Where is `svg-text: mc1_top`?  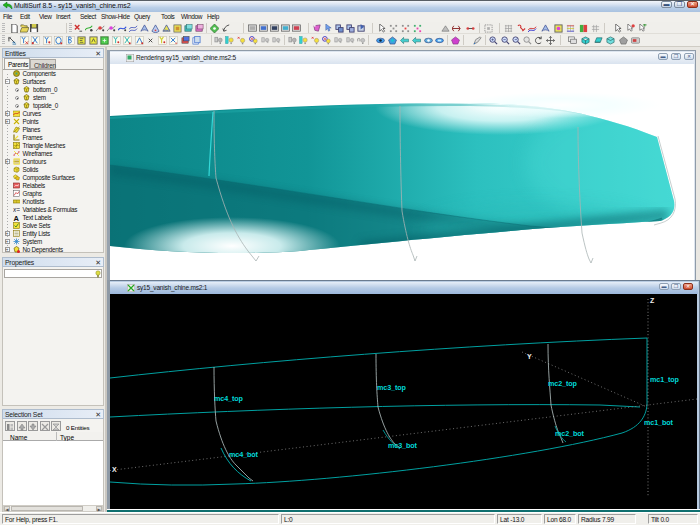 svg-text: mc1_top is located at coordinates (665, 380).